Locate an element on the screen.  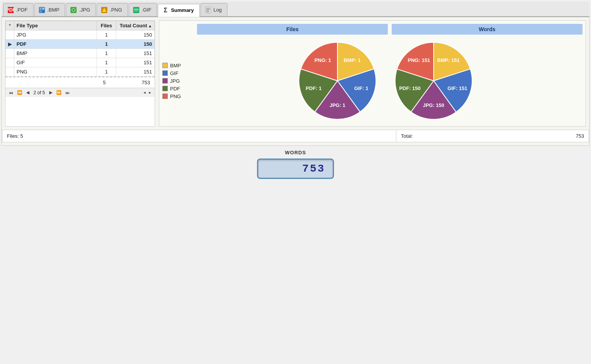
nav-next-next: ⏩ is located at coordinates (59, 92).